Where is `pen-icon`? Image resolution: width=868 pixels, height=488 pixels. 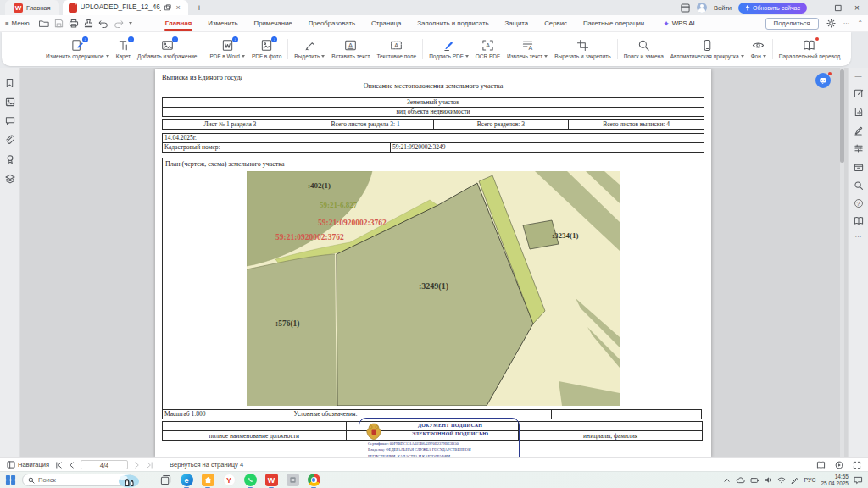
pen-icon is located at coordinates (795, 480).